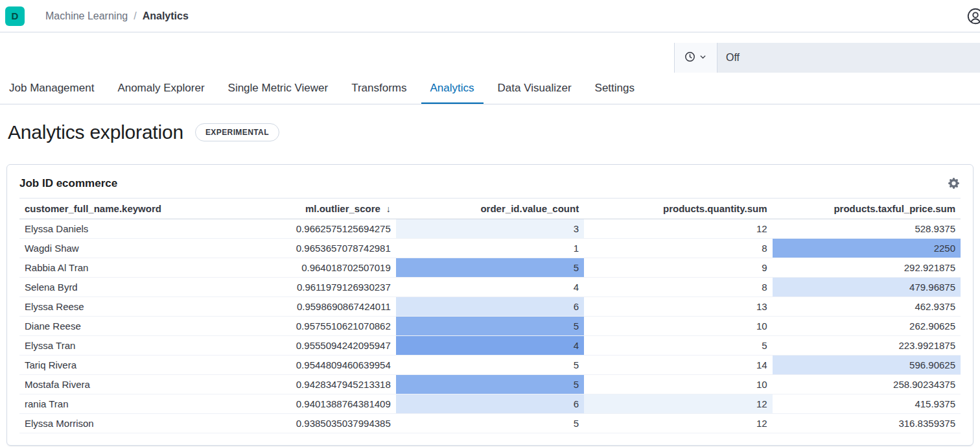  What do you see at coordinates (867, 287) in the screenshot?
I see `table-cell: 479.96875` at bounding box center [867, 287].